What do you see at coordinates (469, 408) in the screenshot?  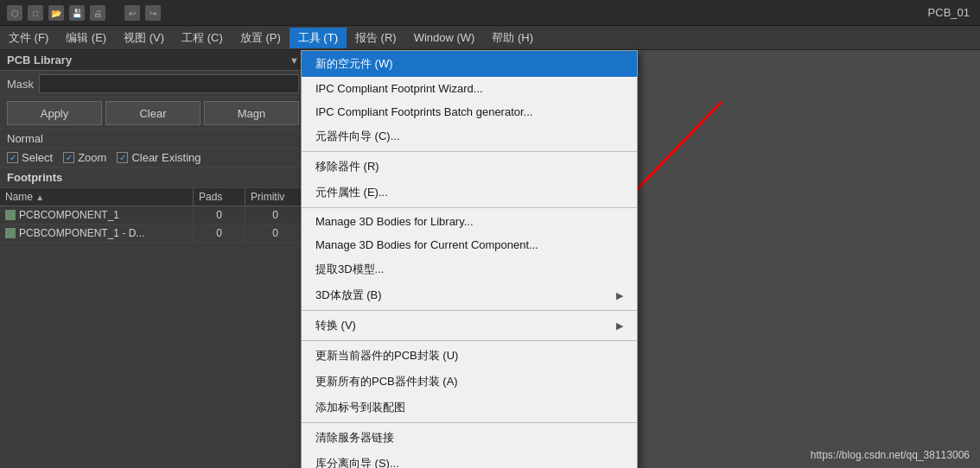 I see `menu-add-designator: 添加标号到装配图` at bounding box center [469, 408].